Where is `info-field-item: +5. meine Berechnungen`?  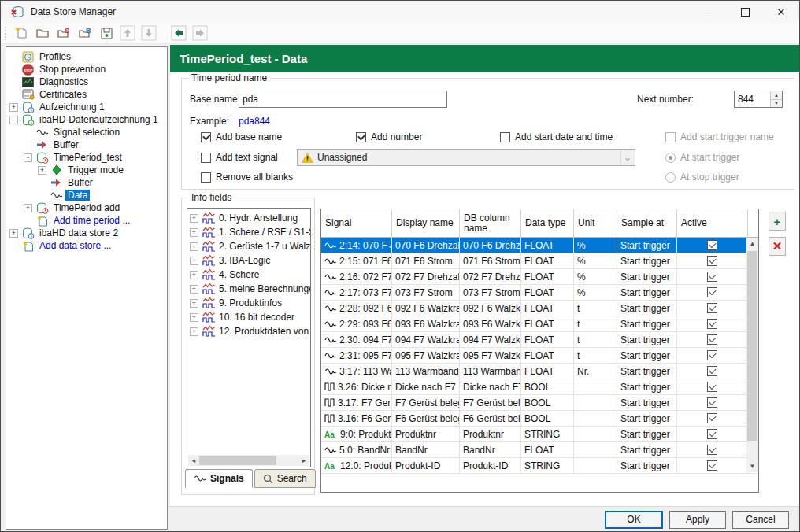 info-field-item: +5. meine Berechnungen is located at coordinates (249, 289).